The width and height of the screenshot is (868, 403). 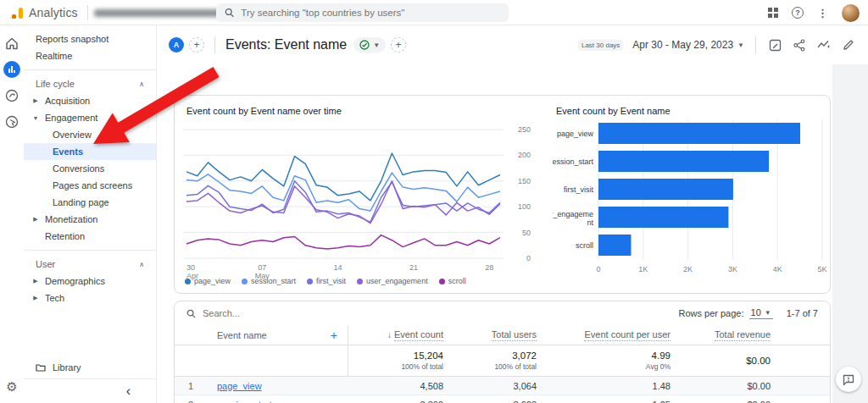 I want to click on cell-per-user: 1.48, so click(x=661, y=386).